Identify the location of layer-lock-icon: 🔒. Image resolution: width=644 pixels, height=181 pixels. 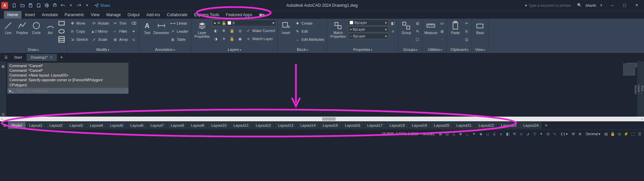
(232, 31).